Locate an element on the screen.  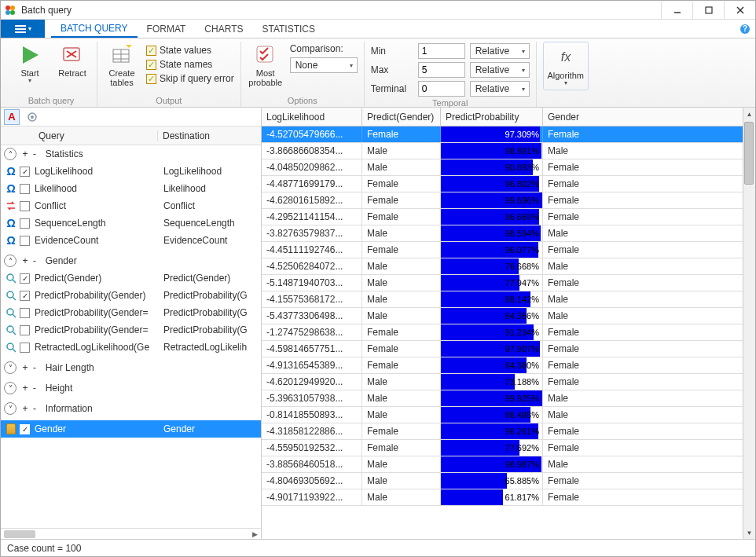
tree-item: PredictProbability(Gender)PredictProbabi… is located at coordinates (130, 295).